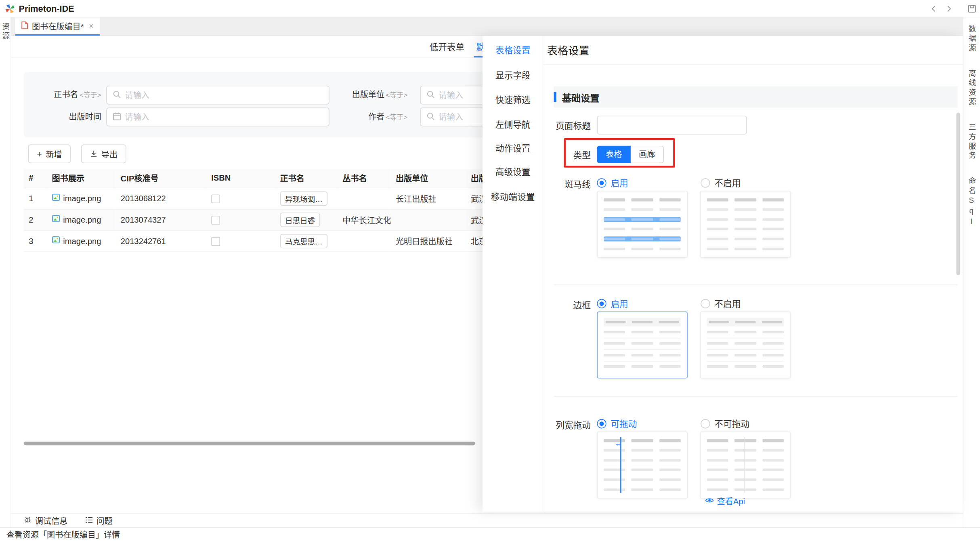 The height and width of the screenshot is (541, 980). What do you see at coordinates (447, 46) in the screenshot?
I see `view-tab-form: 低开表单` at bounding box center [447, 46].